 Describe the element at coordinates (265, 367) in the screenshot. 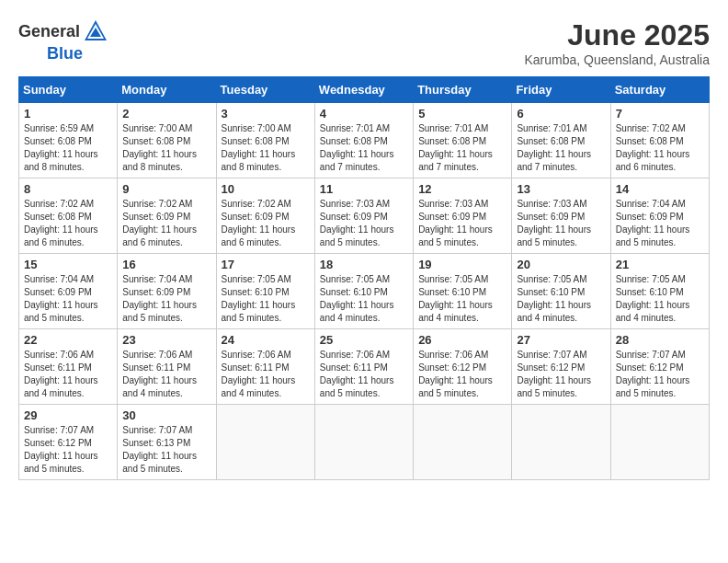

I see `table-row: 24 Sunrise: 7:06 AM Sunset: 6:11 PM Dayl…` at that location.